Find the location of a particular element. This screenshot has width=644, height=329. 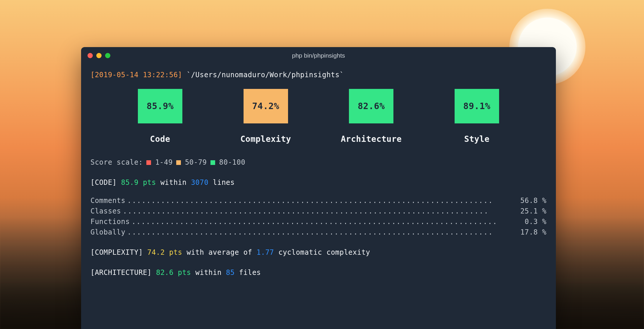

breakdown-comments-label: Comments is located at coordinates (108, 201).